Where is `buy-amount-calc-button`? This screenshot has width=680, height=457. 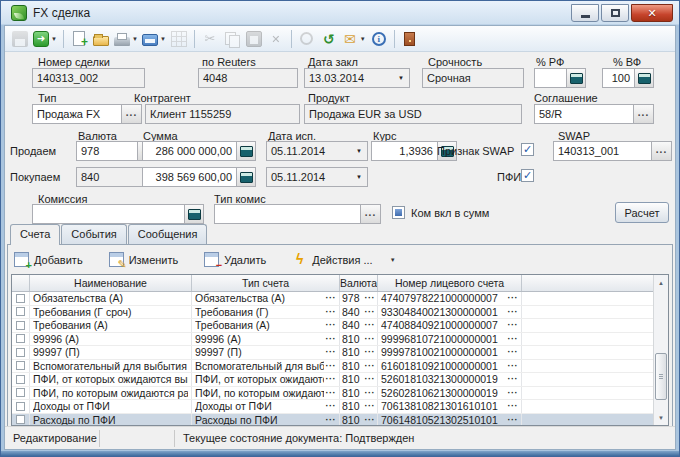 buy-amount-calc-button is located at coordinates (246, 177).